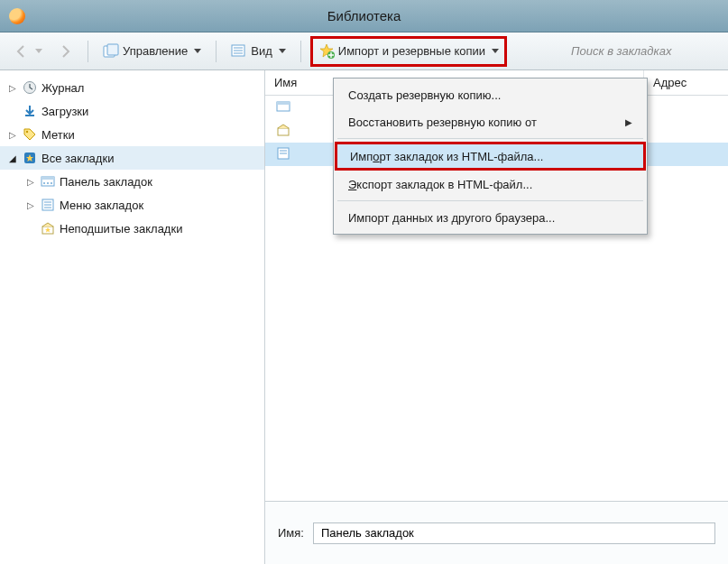 Image resolution: width=728 pixels, height=564 pixels. Describe the element at coordinates (496, 532) in the screenshot. I see `details-pane: Имя: Панель закладок` at that location.